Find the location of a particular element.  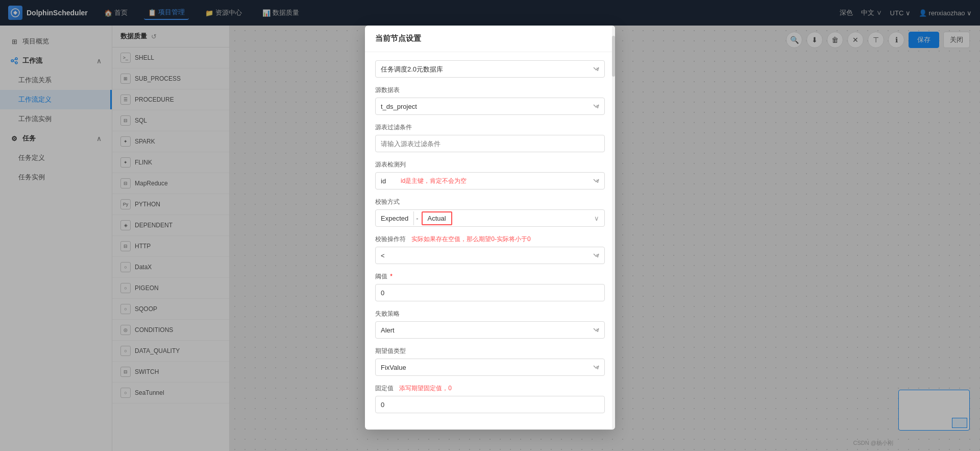

filter-label: 源表过滤条件 is located at coordinates (490, 128).